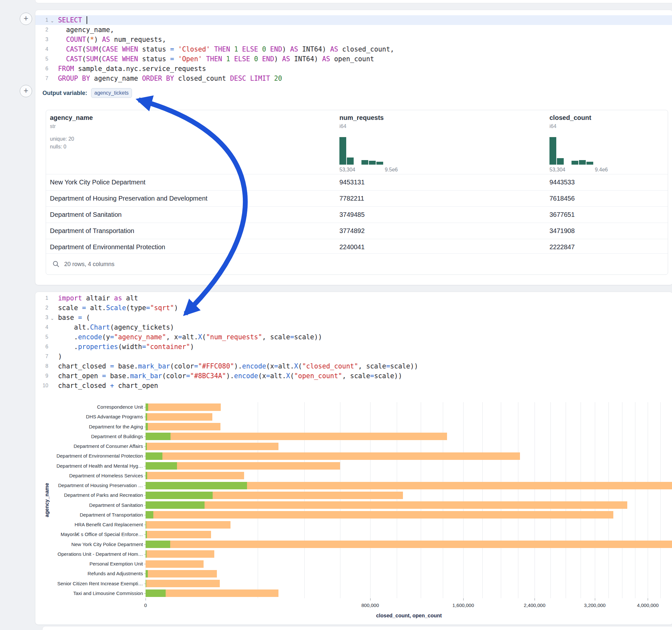 The height and width of the screenshot is (630, 672). What do you see at coordinates (98, 298) in the screenshot?
I see `code-text: import altair as alt` at bounding box center [98, 298].